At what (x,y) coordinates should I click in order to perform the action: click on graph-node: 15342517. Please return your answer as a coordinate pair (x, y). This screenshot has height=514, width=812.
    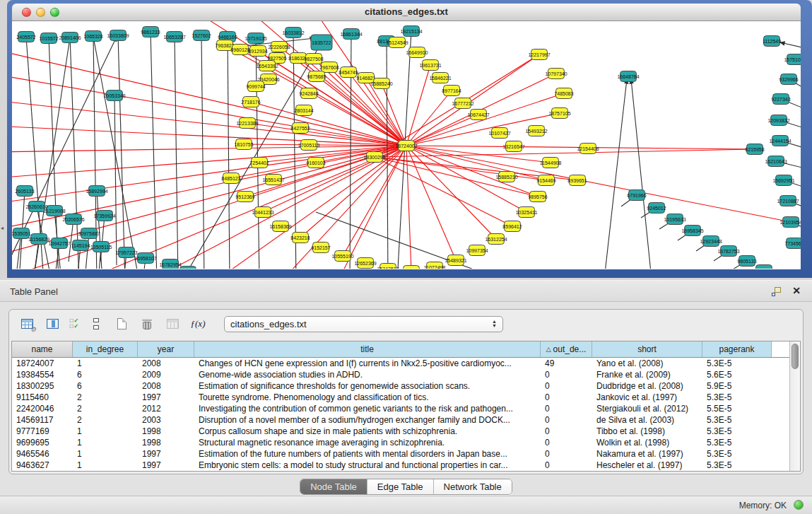
    Looking at the image, I should click on (387, 267).